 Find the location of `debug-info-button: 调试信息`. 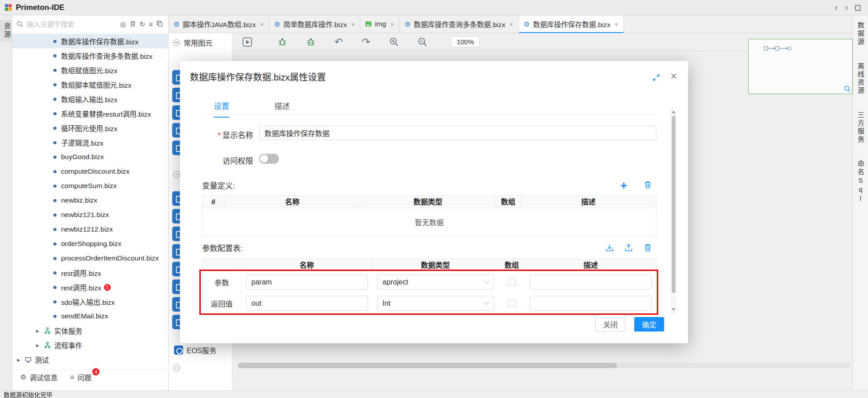

debug-info-button: 调试信息 is located at coordinates (43, 377).